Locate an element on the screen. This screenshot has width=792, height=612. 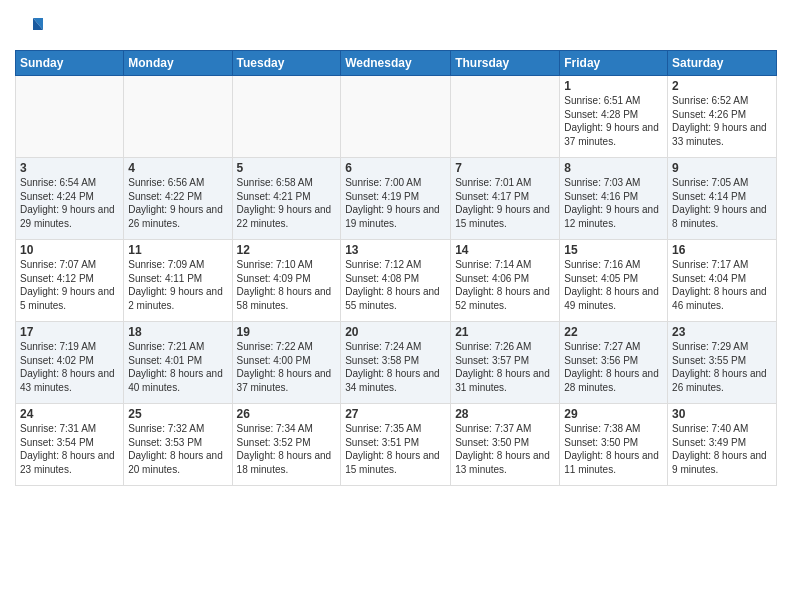
calendar-day-header: Tuesday is located at coordinates (286, 64).